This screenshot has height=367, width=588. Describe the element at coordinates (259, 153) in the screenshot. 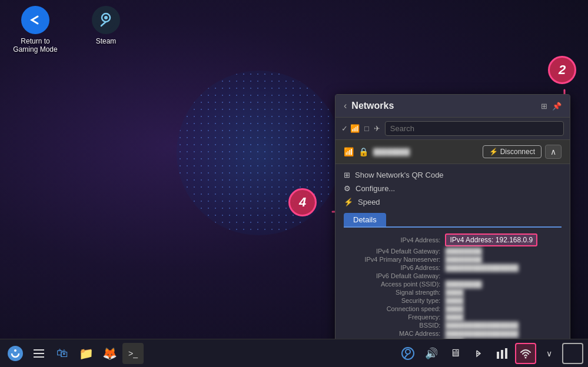

I see `decorative-circle` at that location.